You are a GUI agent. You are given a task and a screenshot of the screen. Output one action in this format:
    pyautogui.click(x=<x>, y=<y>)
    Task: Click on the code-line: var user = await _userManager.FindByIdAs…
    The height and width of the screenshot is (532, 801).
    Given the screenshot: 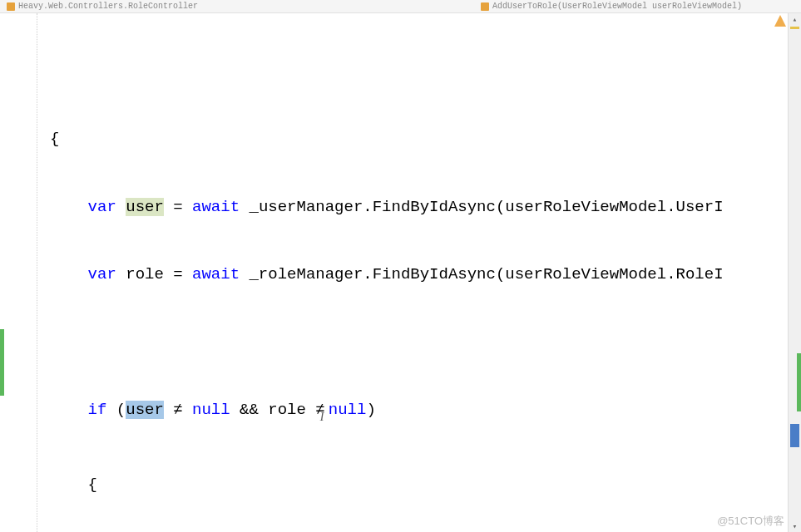 What is the action you would take?
    pyautogui.click(x=401, y=208)
    